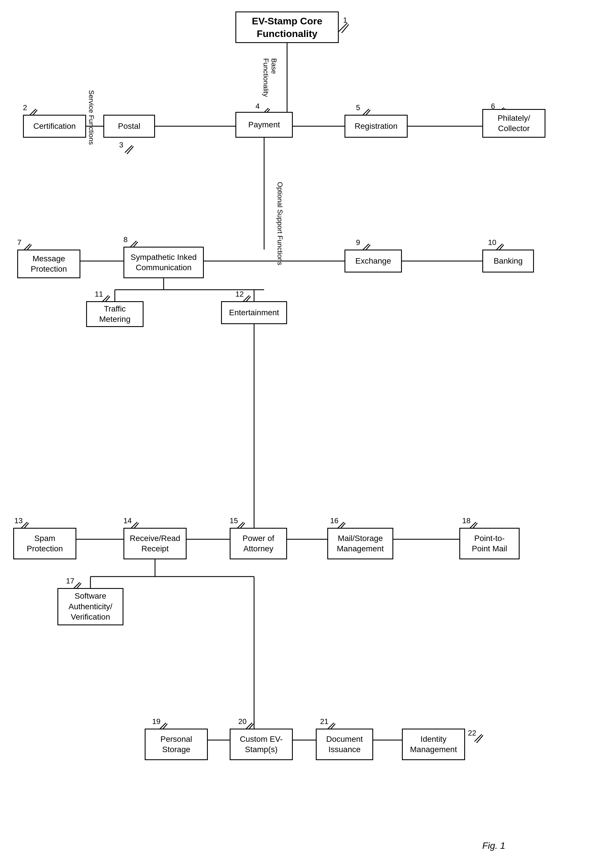  What do you see at coordinates (91, 118) in the screenshot?
I see `service-functions-label: Service Functions` at bounding box center [91, 118].